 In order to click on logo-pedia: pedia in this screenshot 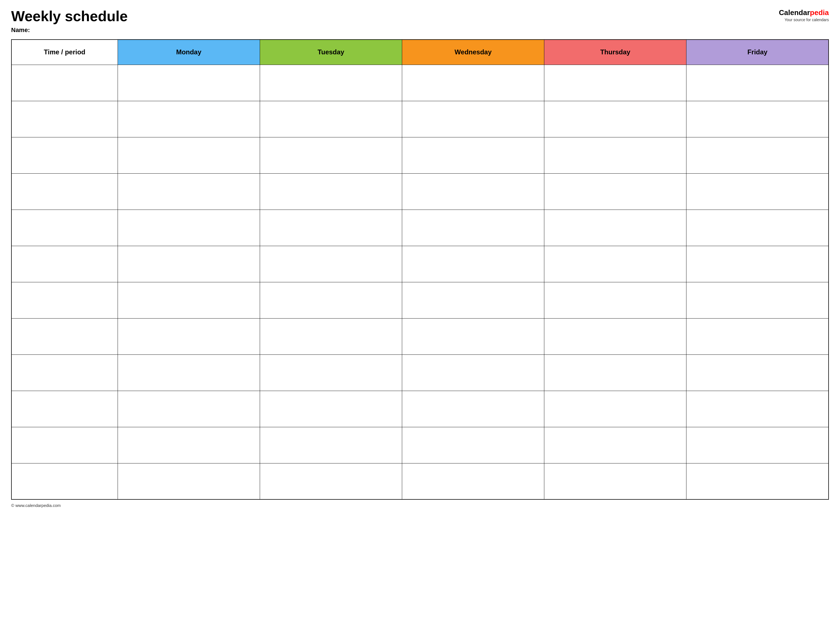, I will do `click(819, 13)`.